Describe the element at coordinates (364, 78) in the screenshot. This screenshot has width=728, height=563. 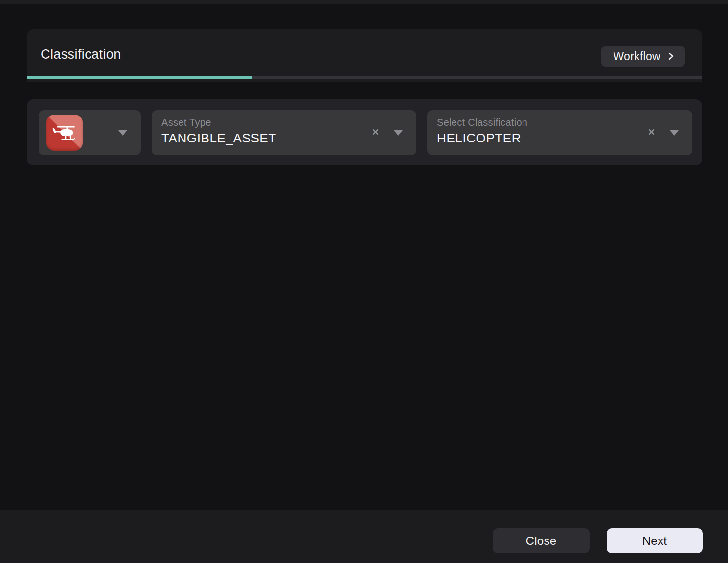
I see `progress-track` at that location.